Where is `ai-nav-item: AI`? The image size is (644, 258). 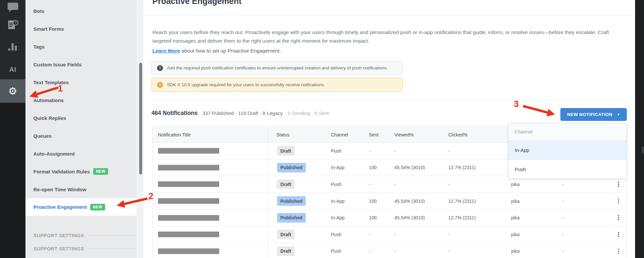 ai-nav-item: AI is located at coordinates (13, 69).